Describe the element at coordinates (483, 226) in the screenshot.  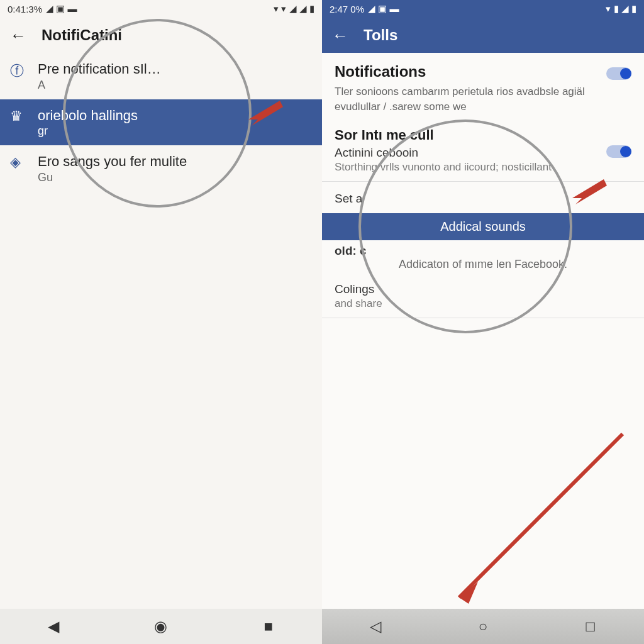
I see `highlight-addical-sounds: Addical sounds` at that location.